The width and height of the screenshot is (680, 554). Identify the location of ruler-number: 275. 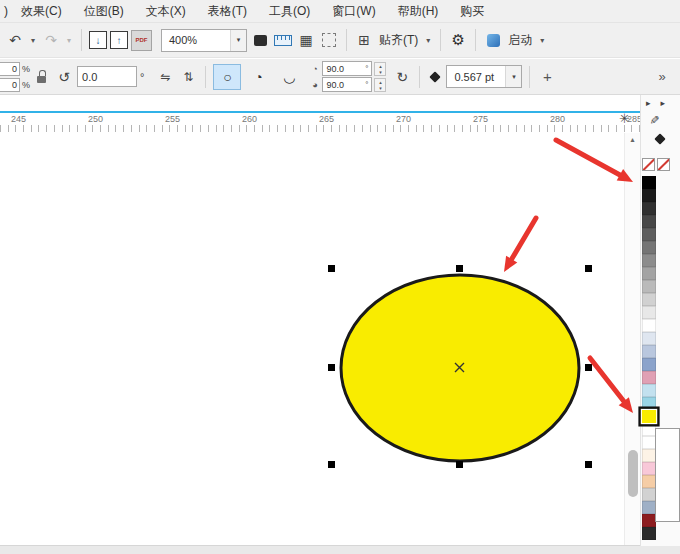
(480, 119).